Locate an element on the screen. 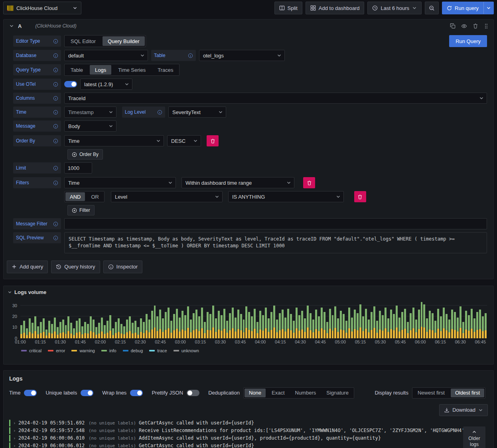 This screenshot has height=448, width=497. log-unique-labels: (no unique labels) is located at coordinates (112, 438).